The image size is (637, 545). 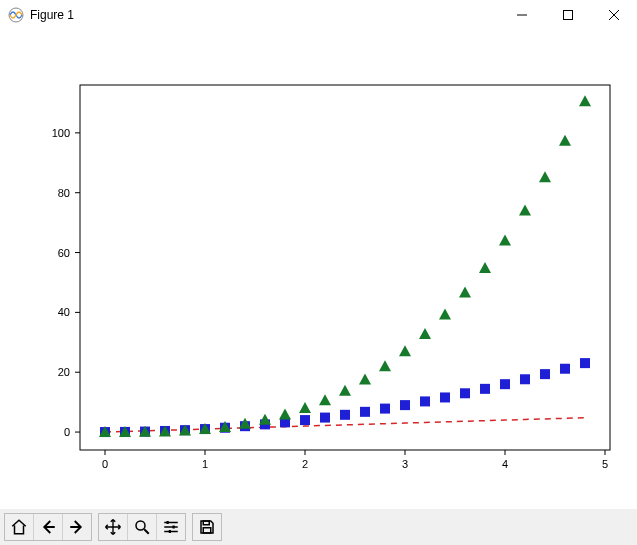 What do you see at coordinates (67, 432) in the screenshot?
I see `y-tick-label: 0` at bounding box center [67, 432].